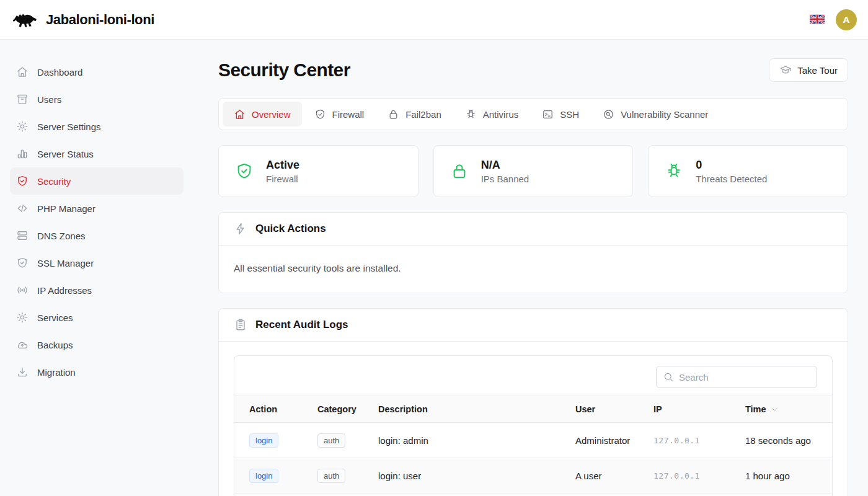 The width and height of the screenshot is (868, 496). What do you see at coordinates (50, 99) in the screenshot?
I see `sidebar-item-label: Users` at bounding box center [50, 99].